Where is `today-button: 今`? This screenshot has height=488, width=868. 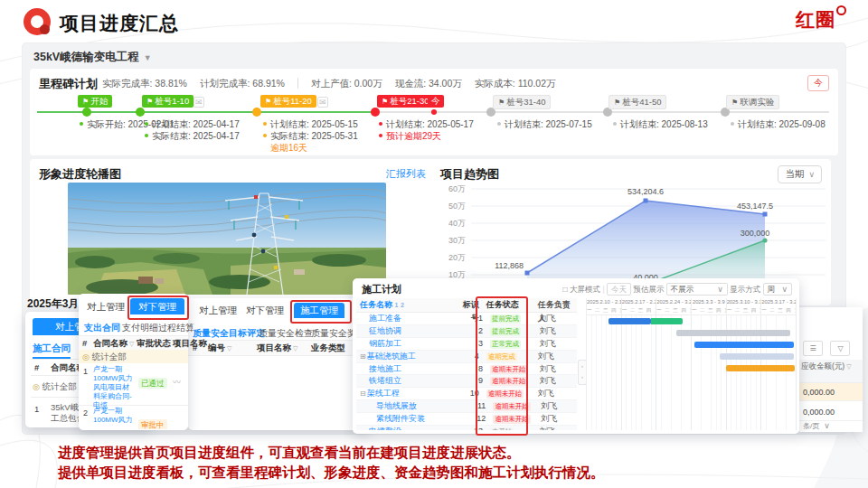
today-button: 今 is located at coordinates (818, 83).